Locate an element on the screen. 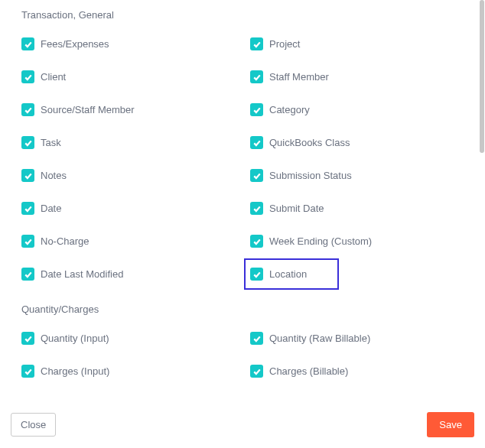 The height and width of the screenshot is (448, 485). checkbox-category is located at coordinates (257, 110).